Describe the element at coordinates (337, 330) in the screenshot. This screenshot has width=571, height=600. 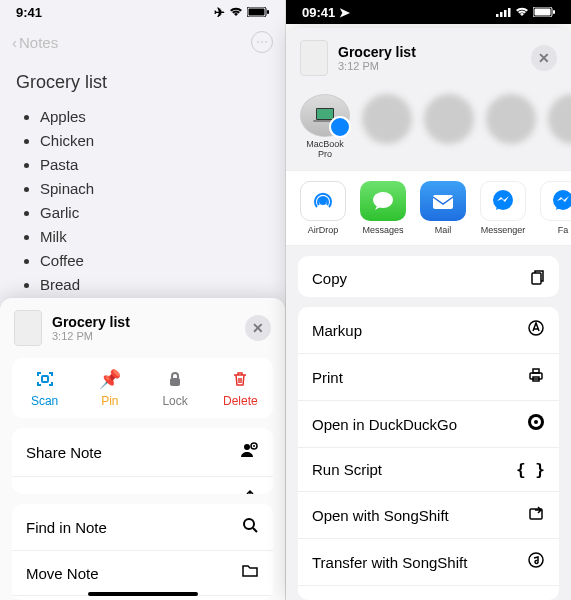
I see `action-label: Markup` at that location.